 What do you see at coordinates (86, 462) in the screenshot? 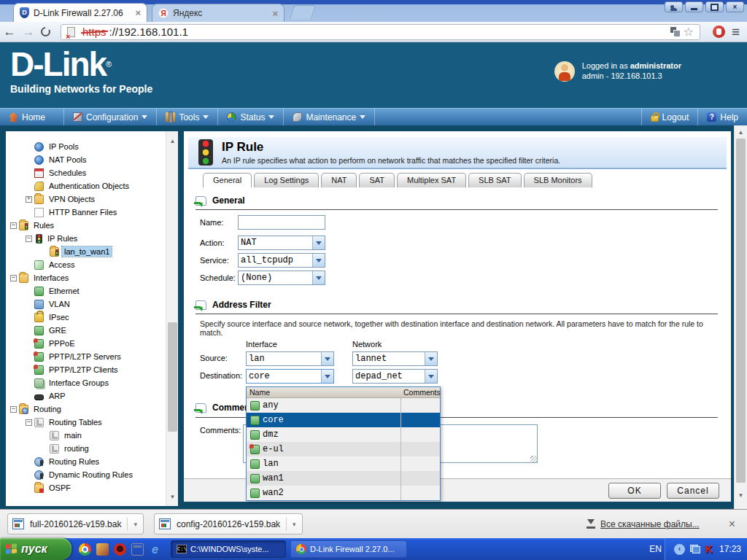
I see `sidebar-tree-item: Routing Rules` at bounding box center [86, 462].